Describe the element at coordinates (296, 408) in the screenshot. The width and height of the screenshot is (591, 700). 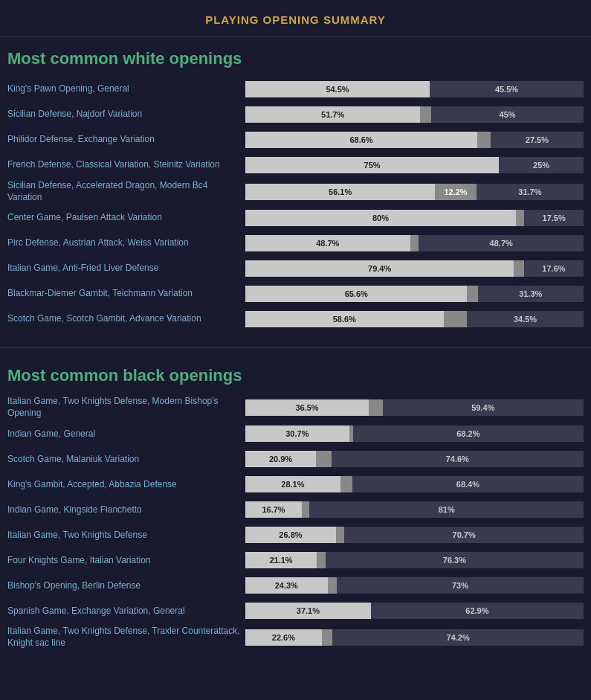
I see `opening-row: Italian Game, Two Knights Defense, Moder…` at that location.